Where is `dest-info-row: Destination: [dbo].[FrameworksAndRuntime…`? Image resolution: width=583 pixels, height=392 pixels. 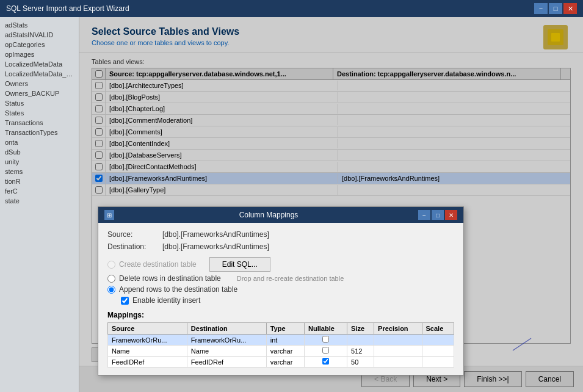 dest-info-row: Destination: [dbo].[FrameworksAndRuntime… is located at coordinates (281, 247).